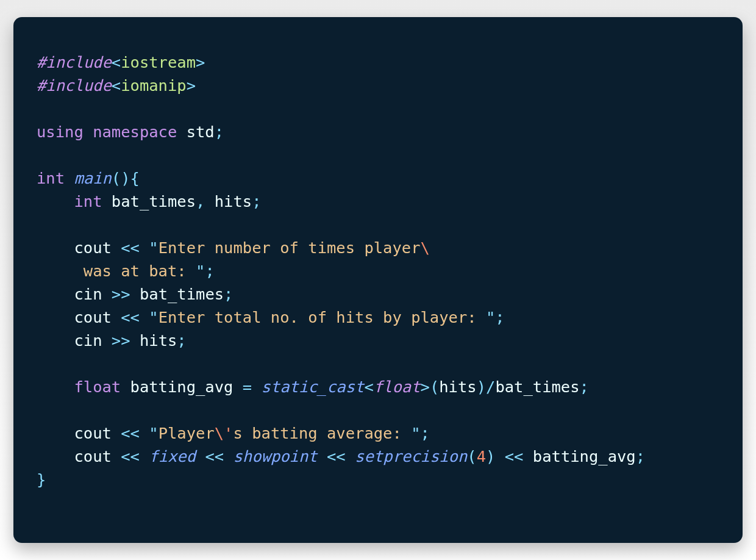 The image size is (756, 560). What do you see at coordinates (126, 271) in the screenshot?
I see `line-10: was at bat: ";` at bounding box center [126, 271].